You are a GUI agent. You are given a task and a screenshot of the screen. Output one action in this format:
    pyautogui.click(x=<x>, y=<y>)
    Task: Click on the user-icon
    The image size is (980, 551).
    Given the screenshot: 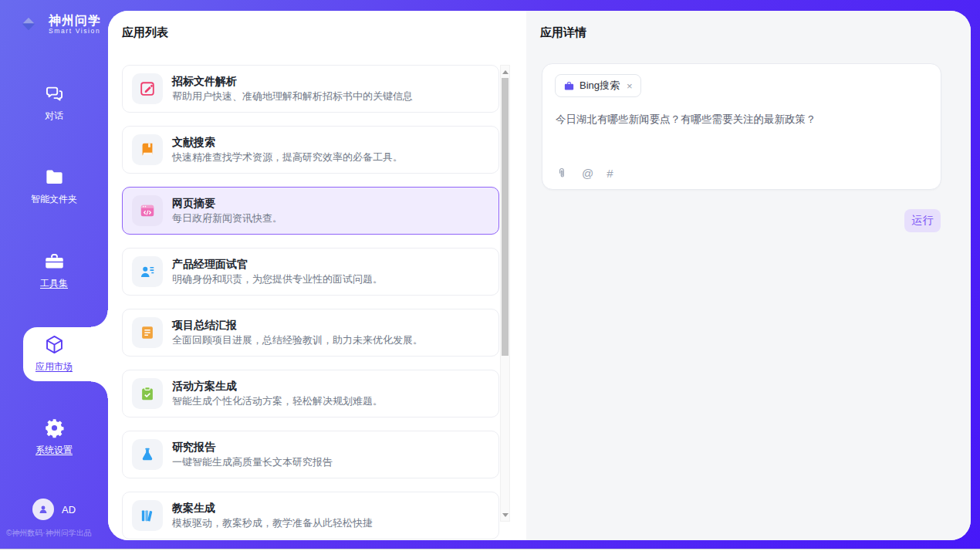 What is the action you would take?
    pyautogui.click(x=43, y=509)
    